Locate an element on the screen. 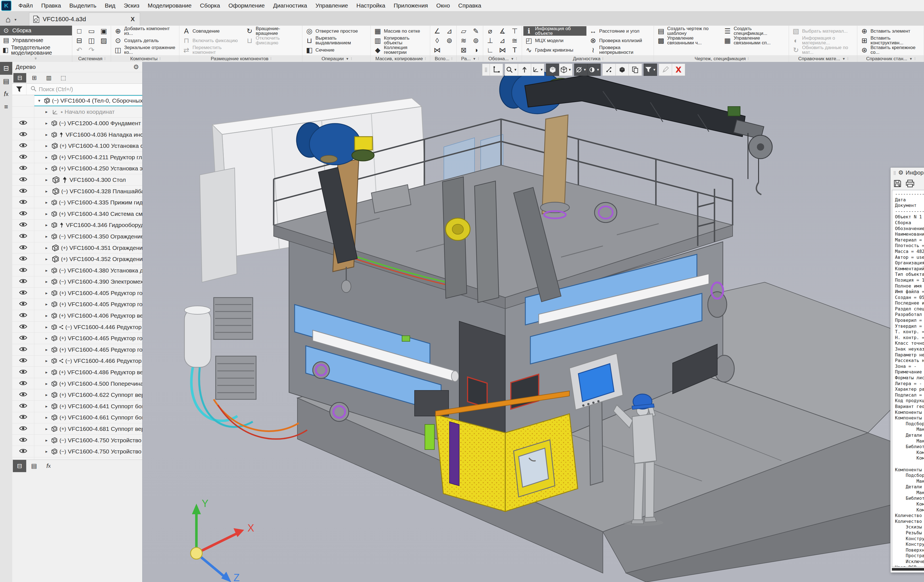 This screenshot has width=924, height=582. tree-bottom-tab-tree: ⊟ is located at coordinates (19, 466).